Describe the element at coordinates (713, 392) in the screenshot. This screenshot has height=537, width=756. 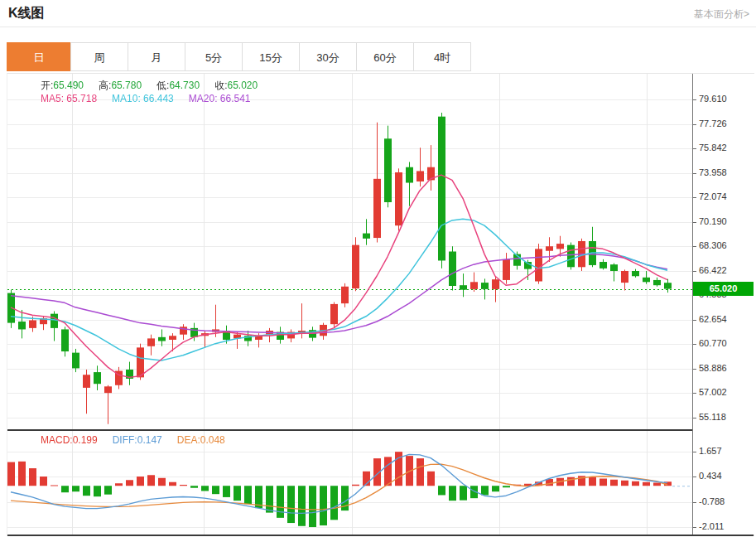
I see `axis-label-57.002: 57.002` at that location.